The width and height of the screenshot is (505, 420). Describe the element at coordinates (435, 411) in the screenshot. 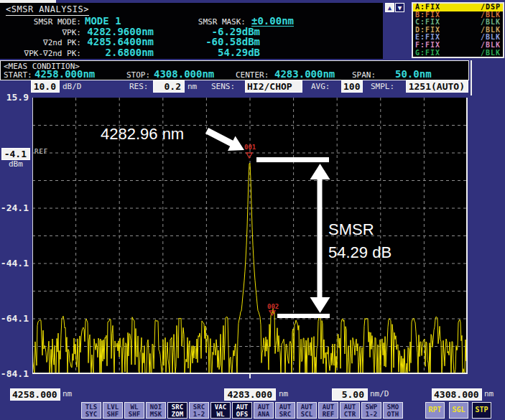

I see `runkey-rpt: RPT` at that location.